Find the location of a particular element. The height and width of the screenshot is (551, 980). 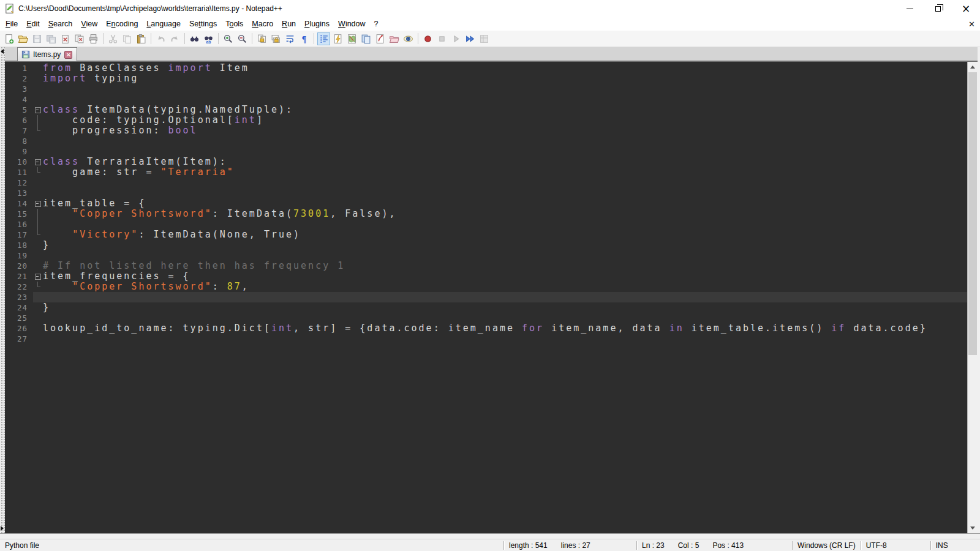

status-insert-mode: INS is located at coordinates (956, 545).